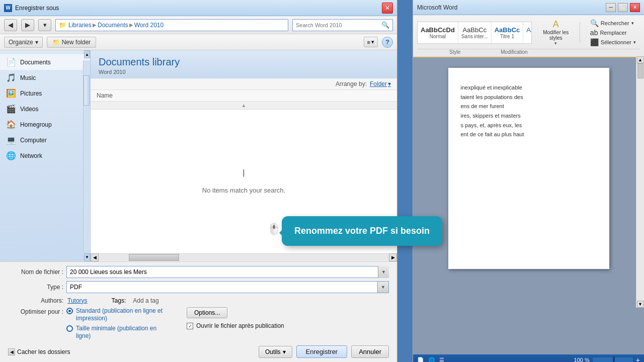 The width and height of the screenshot is (644, 362). What do you see at coordinates (28, 25) in the screenshot?
I see `nav-forward-button: ▶` at bounding box center [28, 25].